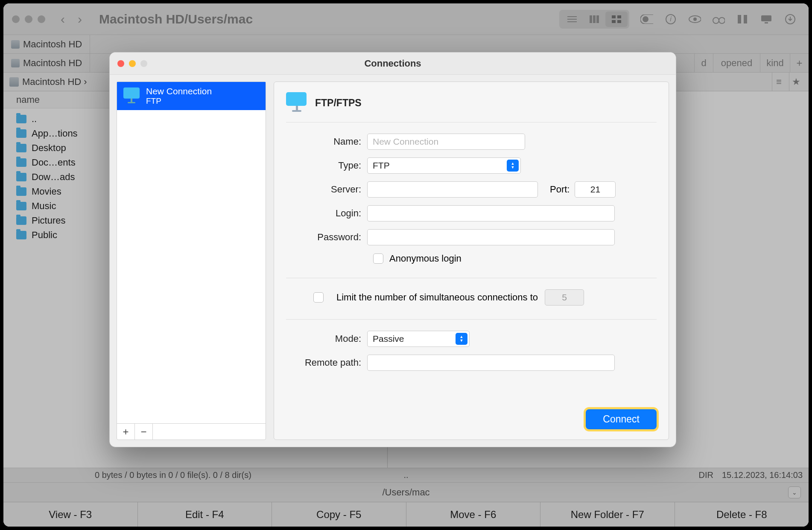 Image resolution: width=812 pixels, height=530 pixels. Describe the element at coordinates (144, 64) in the screenshot. I see `zoom-icon` at that location.